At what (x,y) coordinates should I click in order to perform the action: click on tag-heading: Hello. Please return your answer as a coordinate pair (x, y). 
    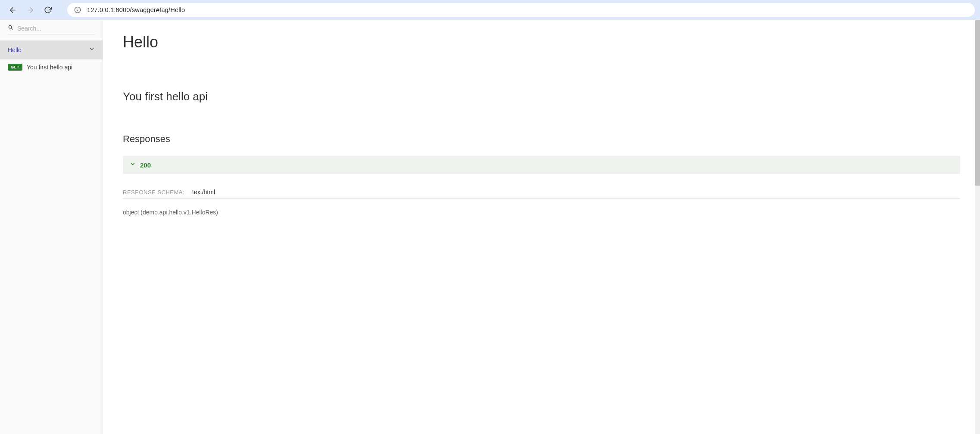
    Looking at the image, I should click on (541, 42).